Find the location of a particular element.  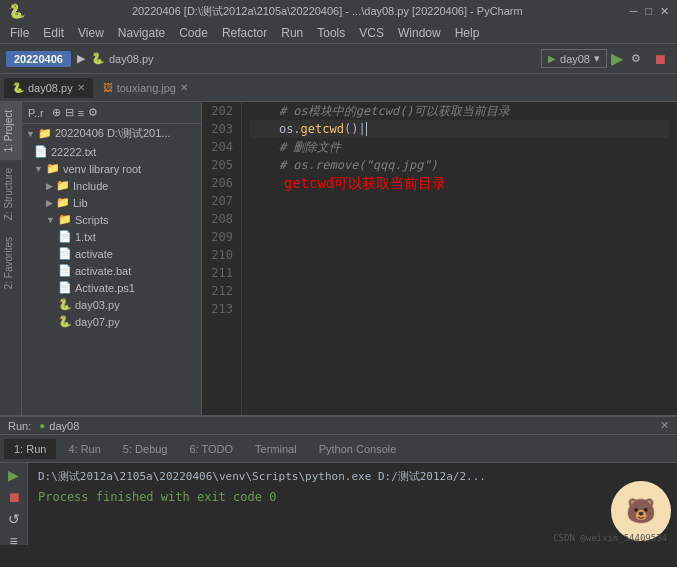

tab-day08-close-icon: ✕ is located at coordinates (81, 88).